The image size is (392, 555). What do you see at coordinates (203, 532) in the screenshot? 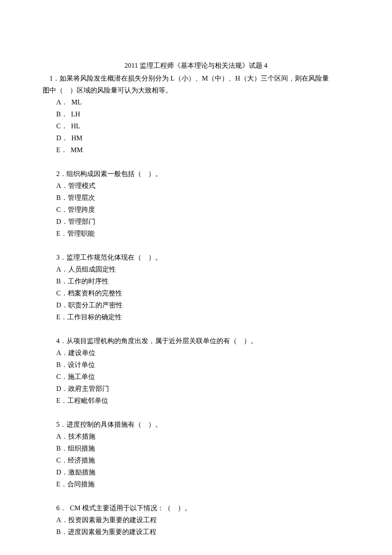
I see `question-6-option-b: B．进度因素最为重要的建设工程` at bounding box center [203, 532].